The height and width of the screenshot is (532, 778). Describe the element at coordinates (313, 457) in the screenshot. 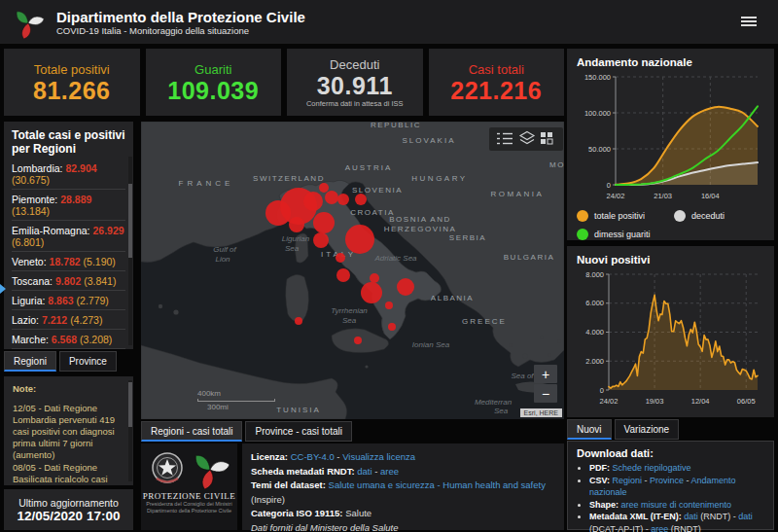

I see `text-link: CC-BY-4.0` at that location.